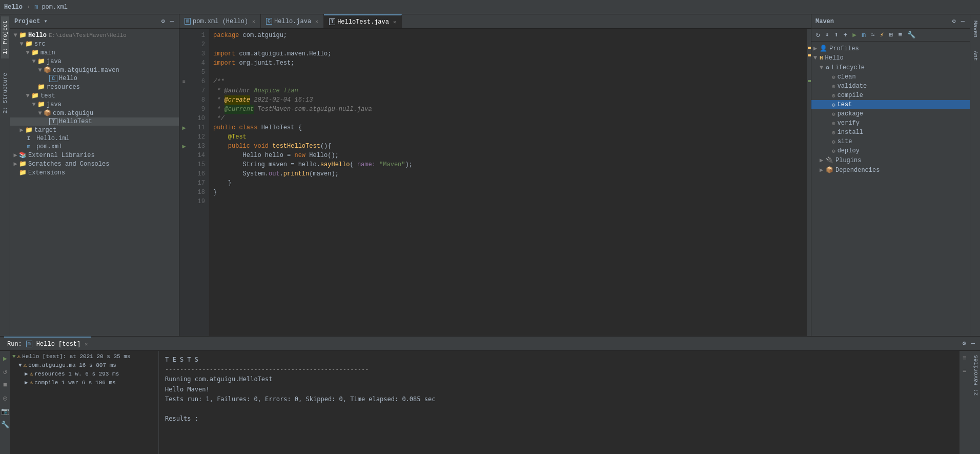  Describe the element at coordinates (891, 170) in the screenshot. I see `maven-item-dependencies: ▶ 📦 Dependencies` at that location.